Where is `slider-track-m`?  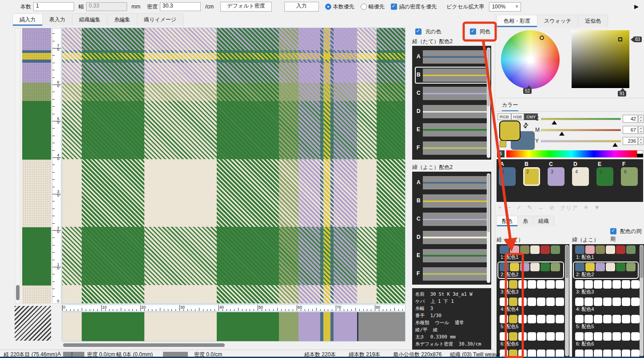
slider-track-m is located at coordinates (581, 130).